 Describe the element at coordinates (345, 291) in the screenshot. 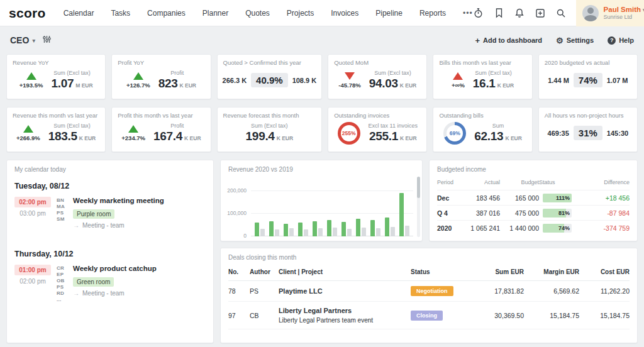

I see `deal-client-link: Playtime LLC` at that location.